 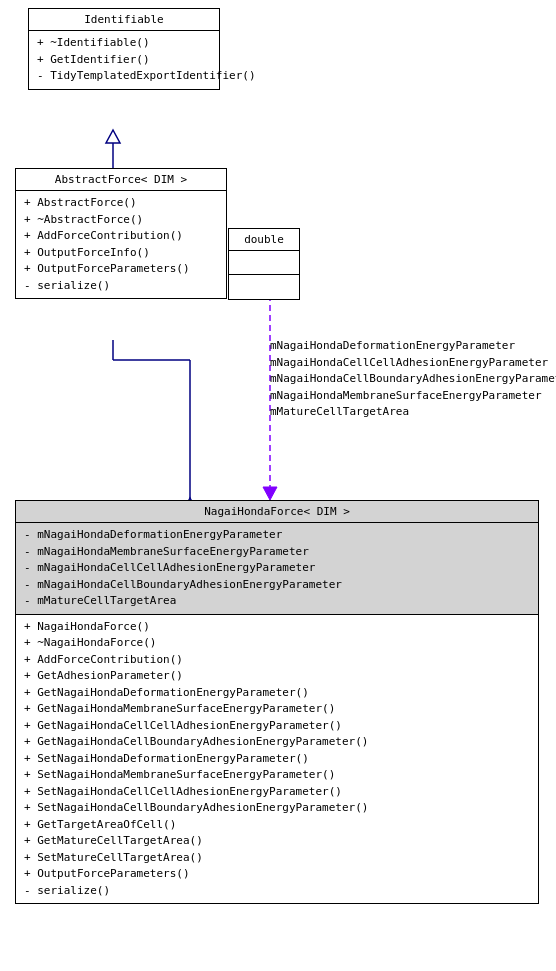 What do you see at coordinates (121, 286) in the screenshot?
I see `af-method-6: - serialize()` at bounding box center [121, 286].